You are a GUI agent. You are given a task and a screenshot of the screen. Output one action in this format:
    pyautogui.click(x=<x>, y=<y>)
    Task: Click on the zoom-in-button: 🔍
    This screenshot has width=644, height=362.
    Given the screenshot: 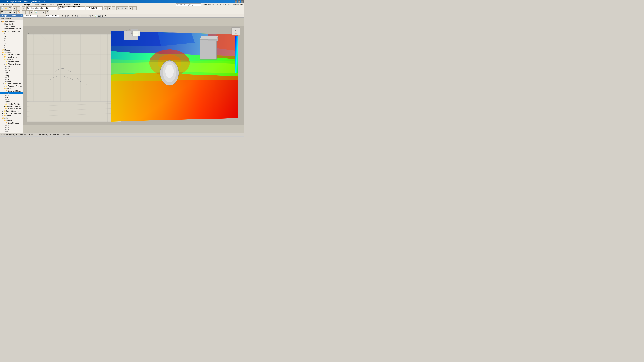 What is the action you would take?
    pyautogui.click(x=118, y=8)
    